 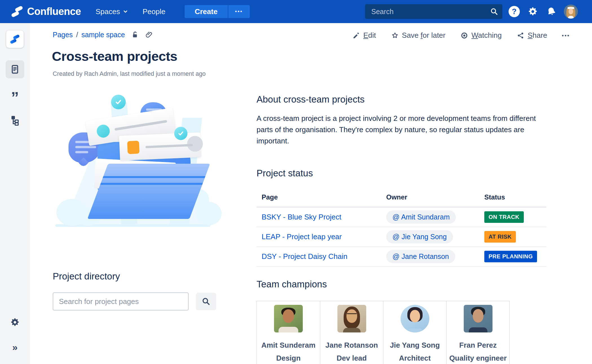 I want to click on breadcrumb-space-link: sample space, so click(x=103, y=35).